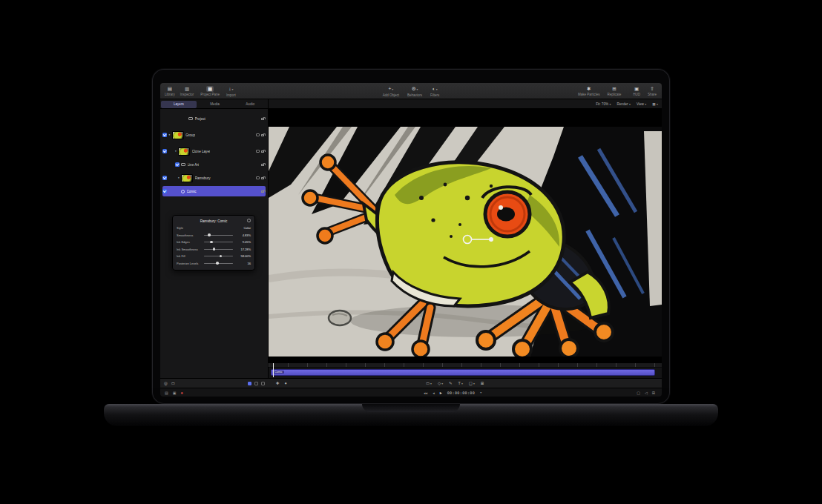 The width and height of the screenshot is (822, 504). I want to click on style-popup: Color, so click(243, 228).